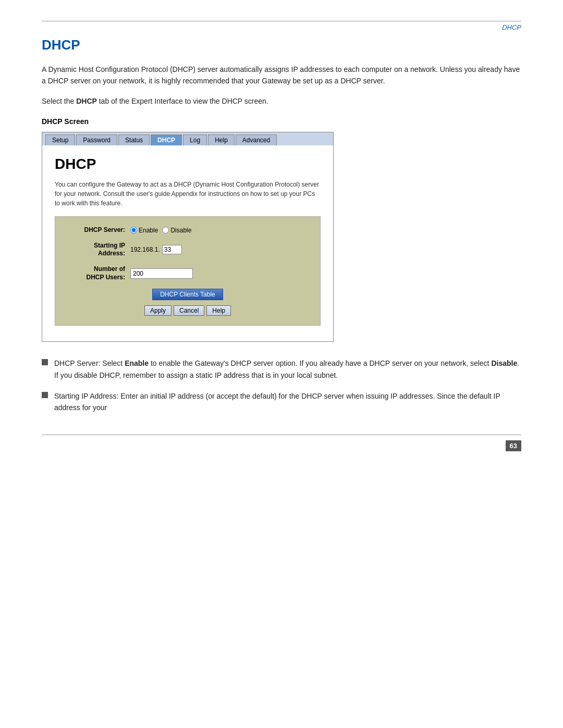  What do you see at coordinates (513, 446) in the screenshot?
I see `page-number: 63` at bounding box center [513, 446].